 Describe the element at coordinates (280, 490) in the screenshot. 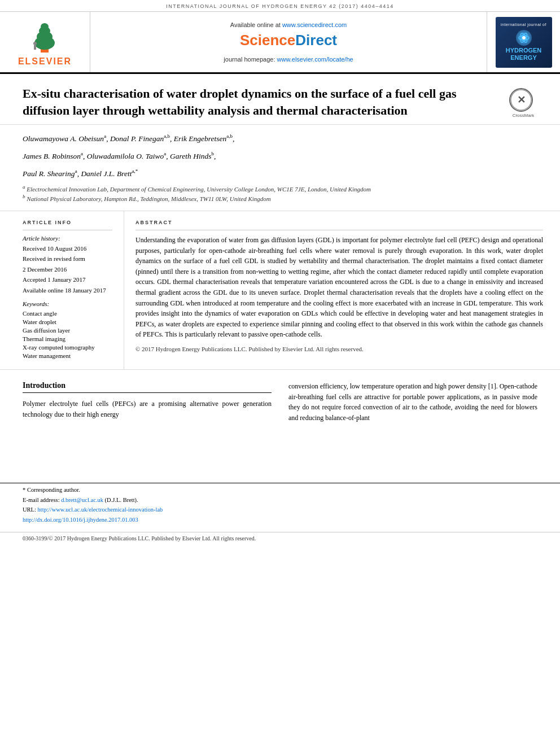

I see `corresponding-author: * Corresponding author.` at that location.